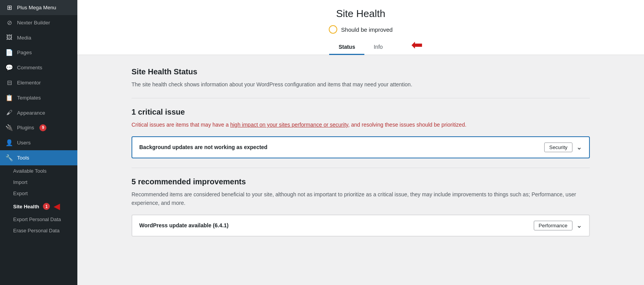  What do you see at coordinates (347, 47) in the screenshot?
I see `tab-status: Status` at bounding box center [347, 47].